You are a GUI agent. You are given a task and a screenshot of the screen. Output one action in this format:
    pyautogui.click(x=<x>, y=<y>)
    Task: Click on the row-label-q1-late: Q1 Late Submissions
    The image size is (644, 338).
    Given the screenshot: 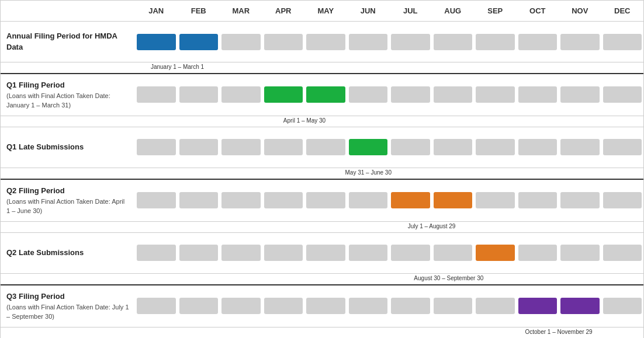 What is the action you would take?
    pyautogui.click(x=68, y=147)
    